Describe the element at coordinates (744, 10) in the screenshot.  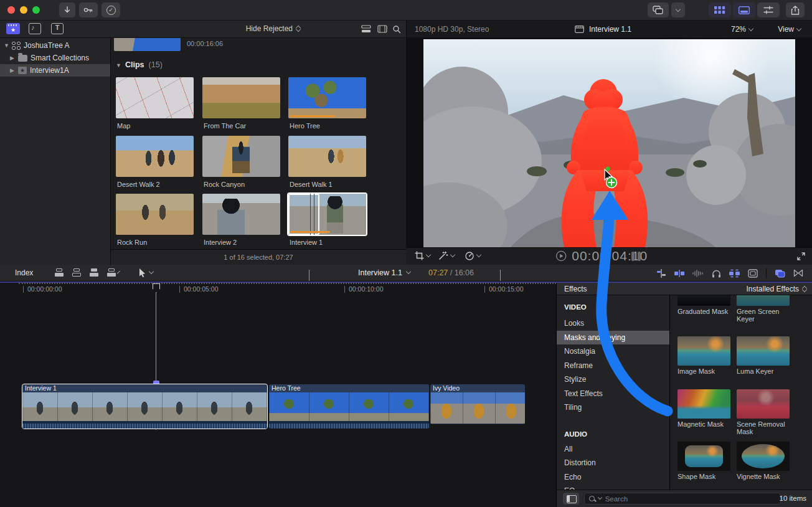
I see `toggle-timeline-button` at that location.